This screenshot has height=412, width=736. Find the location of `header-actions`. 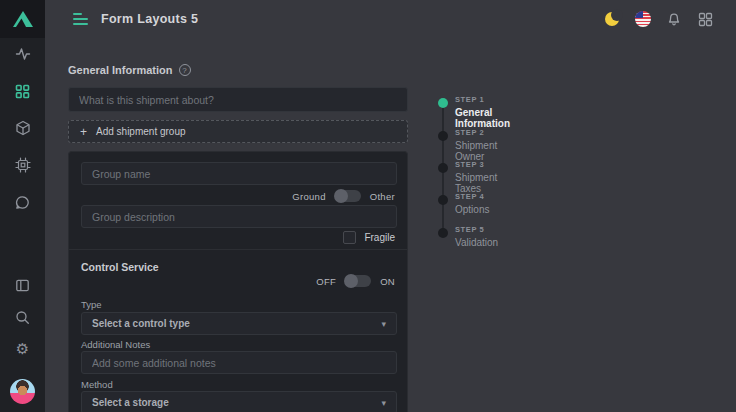

header-actions is located at coordinates (670, 19).